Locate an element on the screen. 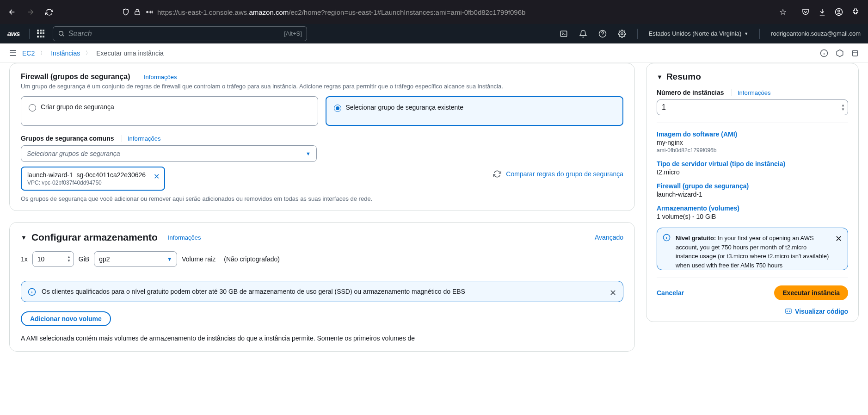 The width and height of the screenshot is (868, 415). cancel-button: Cancelar is located at coordinates (671, 293).